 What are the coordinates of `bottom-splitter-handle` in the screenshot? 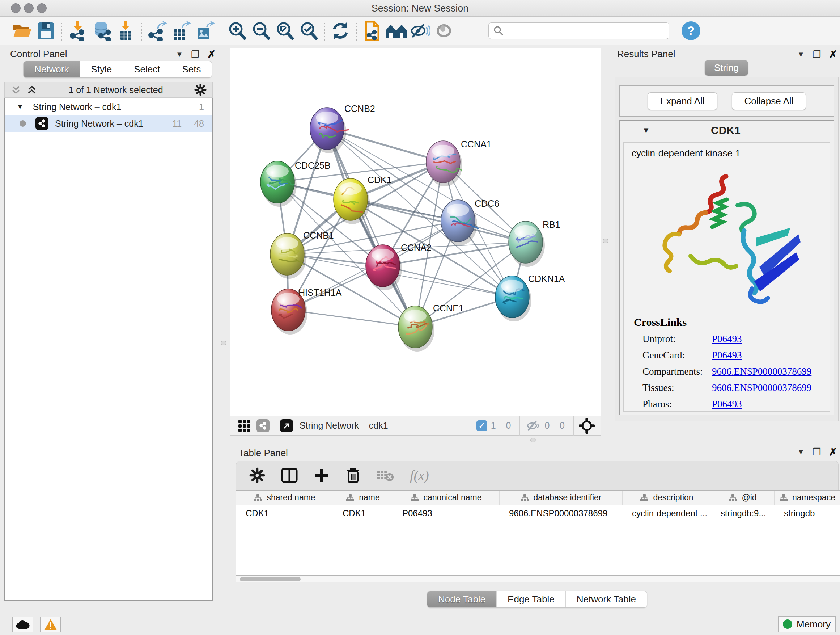 It's located at (533, 440).